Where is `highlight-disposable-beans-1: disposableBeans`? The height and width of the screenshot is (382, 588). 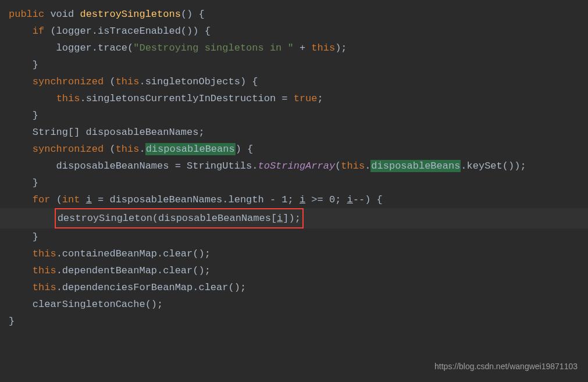 highlight-disposable-beans-1: disposableBeans is located at coordinates (191, 149).